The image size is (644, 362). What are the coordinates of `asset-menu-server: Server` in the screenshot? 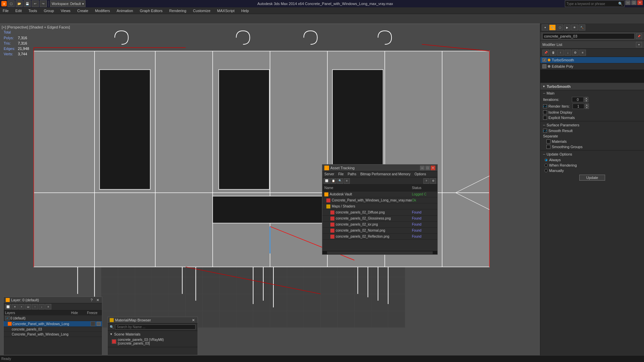 It's located at (329, 174).